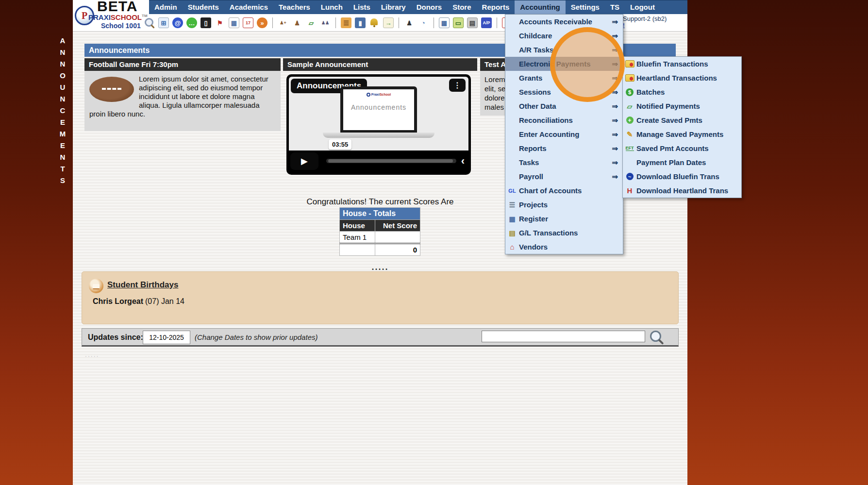 Image resolution: width=868 pixels, height=485 pixels. Describe the element at coordinates (311, 23) in the screenshot. I see `tickets-icon: ▱` at that location.